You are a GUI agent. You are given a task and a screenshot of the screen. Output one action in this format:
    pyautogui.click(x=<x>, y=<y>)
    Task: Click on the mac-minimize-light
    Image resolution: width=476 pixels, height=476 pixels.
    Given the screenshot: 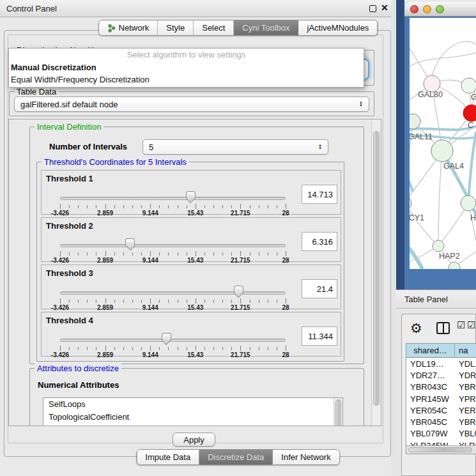 What is the action you would take?
    pyautogui.click(x=427, y=9)
    